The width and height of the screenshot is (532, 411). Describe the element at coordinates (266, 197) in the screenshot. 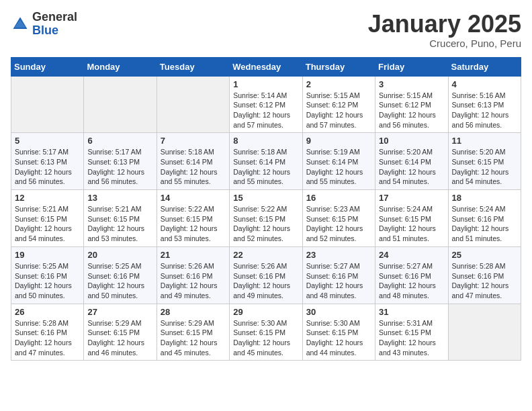

I see `day-number: 15` at that location.